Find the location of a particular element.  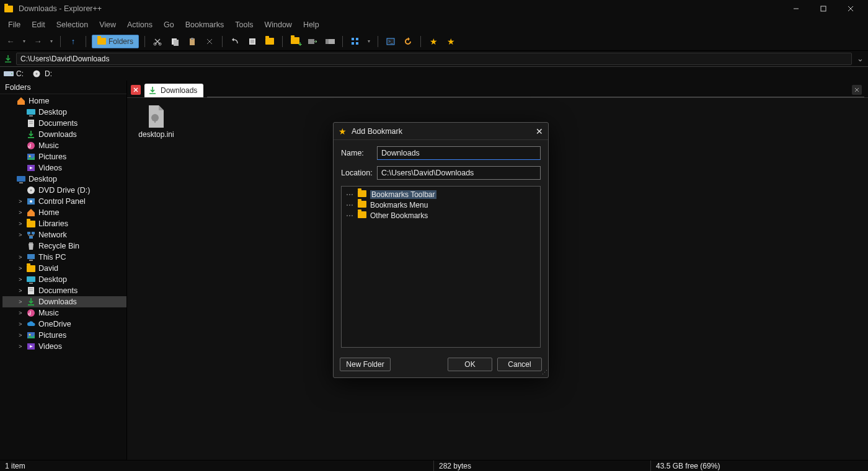

tree-node-pictures: >Pictures is located at coordinates (64, 335).